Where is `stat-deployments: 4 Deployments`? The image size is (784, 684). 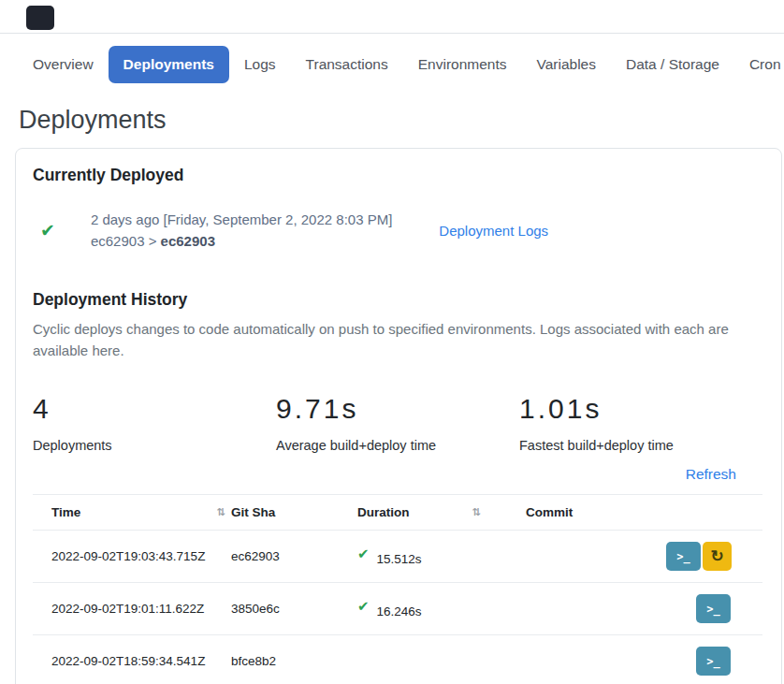 stat-deployments: 4 Deployments is located at coordinates (154, 423).